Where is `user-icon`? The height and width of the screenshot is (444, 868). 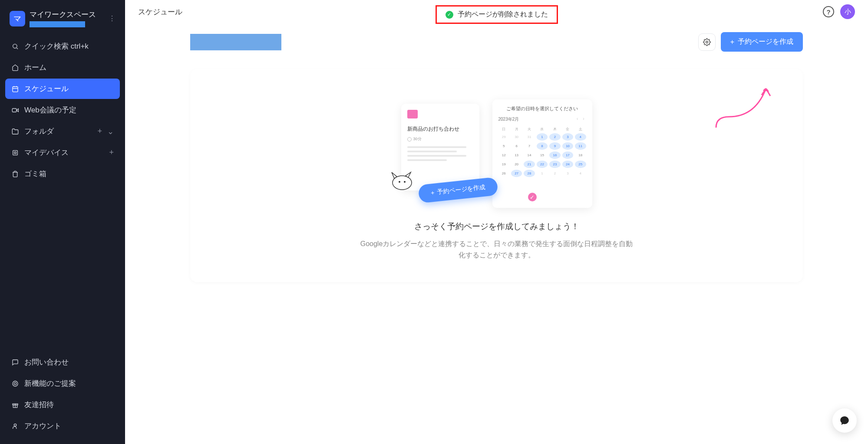 user-icon is located at coordinates (15, 426).